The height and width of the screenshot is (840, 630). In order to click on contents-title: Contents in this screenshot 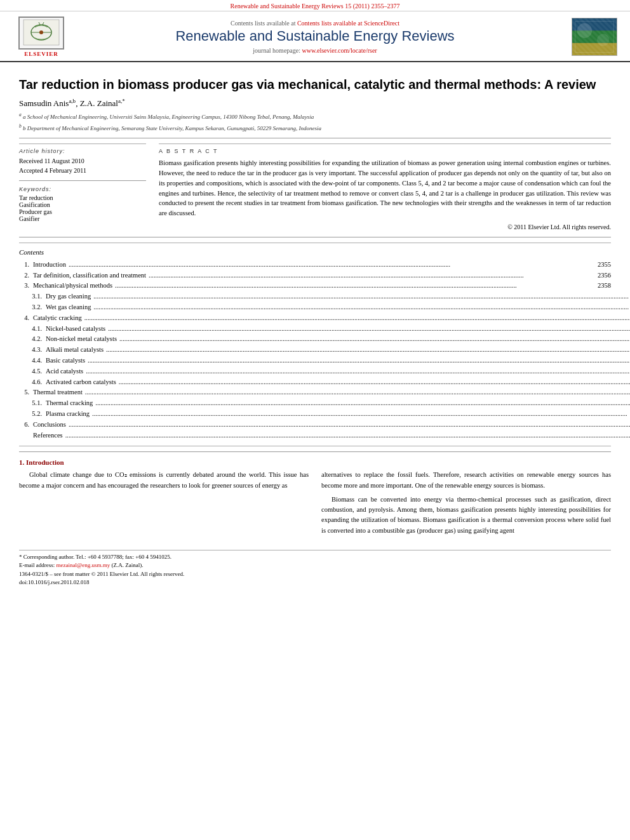, I will do `click(315, 252)`.